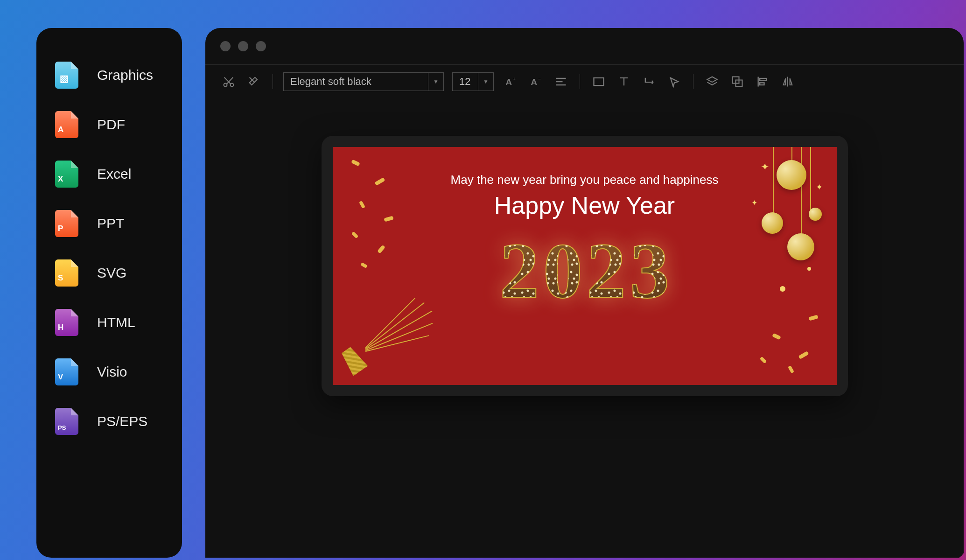  I want to click on window-close-button, so click(225, 46).